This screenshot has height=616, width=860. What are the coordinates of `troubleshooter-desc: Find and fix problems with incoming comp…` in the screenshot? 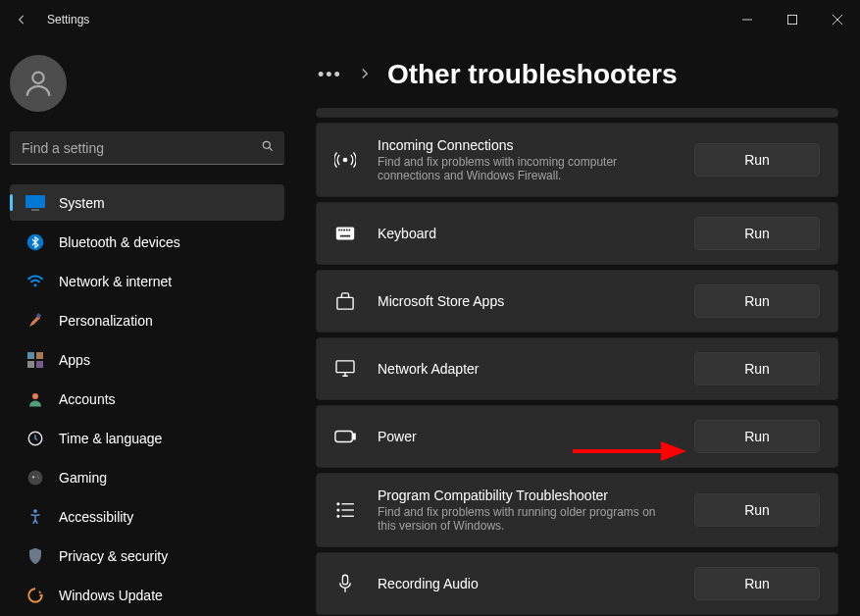 It's located at (525, 169).